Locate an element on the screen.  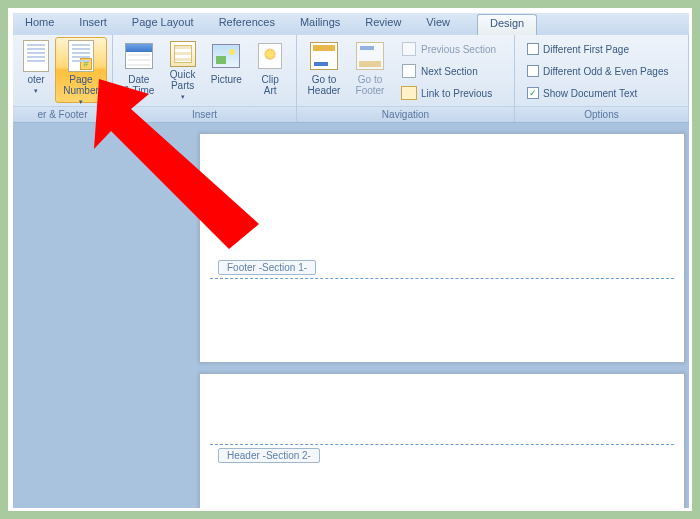
group-label-navigation: Navigation is located at coordinates (406, 114).